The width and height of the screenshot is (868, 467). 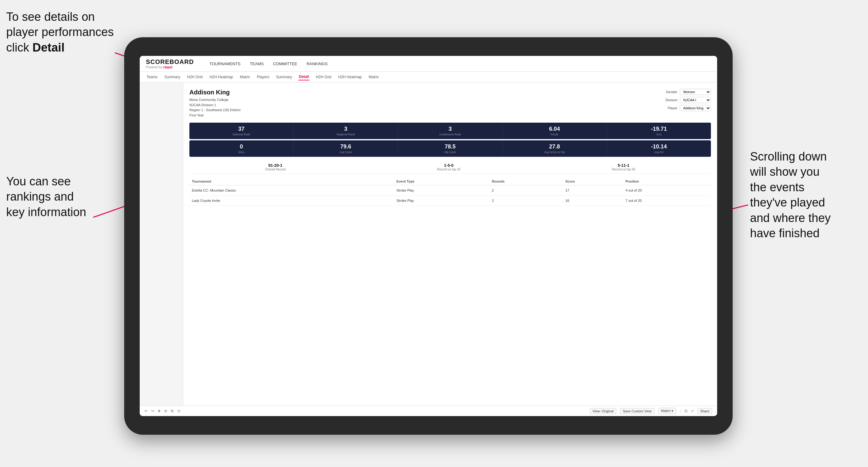 I want to click on subnav-summary1: Summary, so click(x=172, y=77).